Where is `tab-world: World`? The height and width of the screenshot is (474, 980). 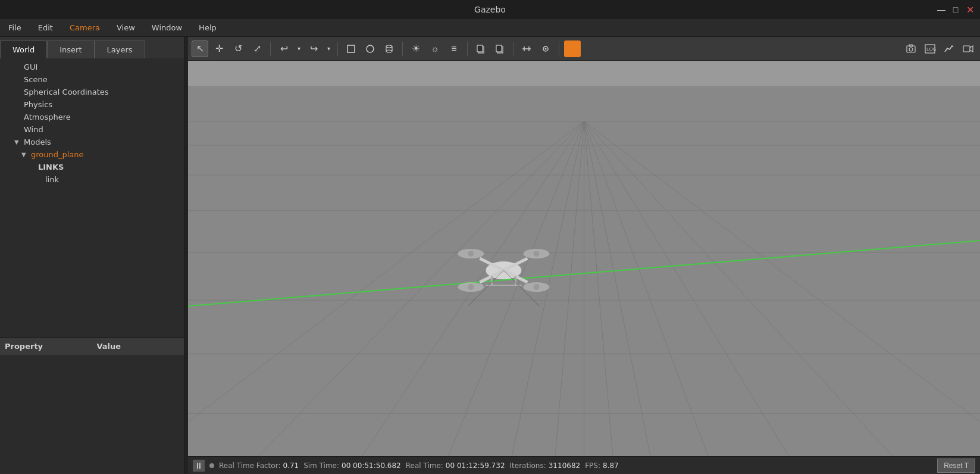 tab-world: World is located at coordinates (24, 49).